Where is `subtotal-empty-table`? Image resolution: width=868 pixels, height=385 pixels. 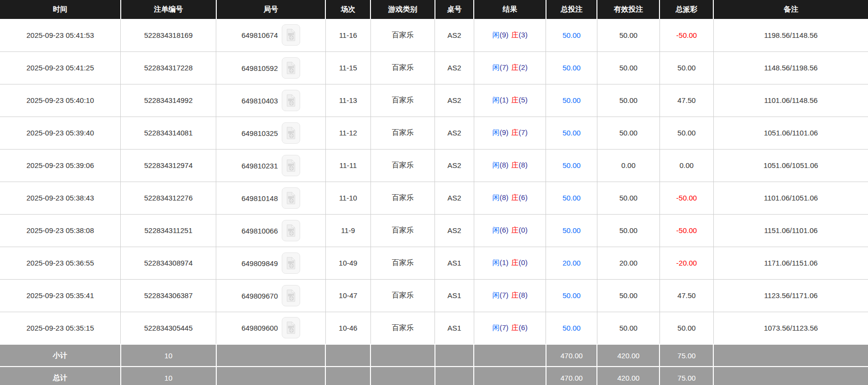 subtotal-empty-table is located at coordinates (455, 355).